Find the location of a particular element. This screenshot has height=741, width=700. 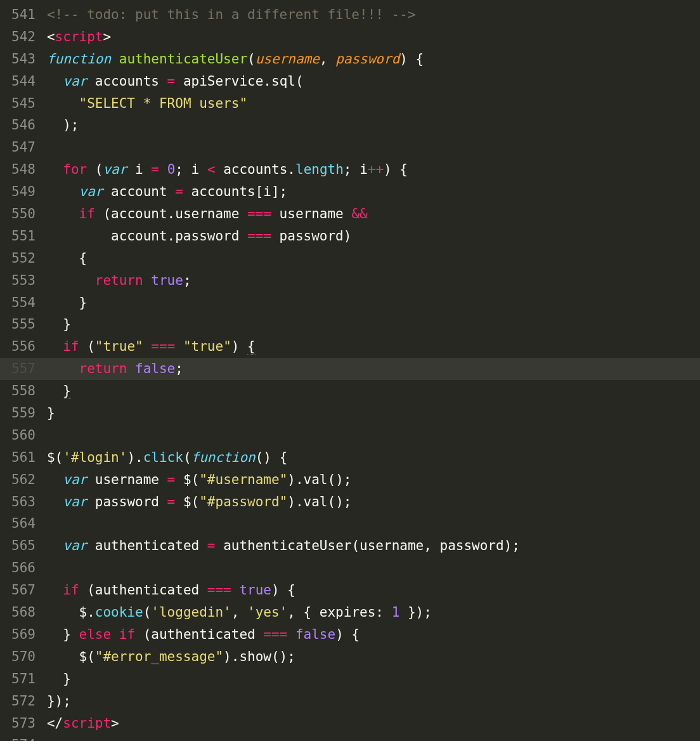

code-token: ).val(); is located at coordinates (320, 502).